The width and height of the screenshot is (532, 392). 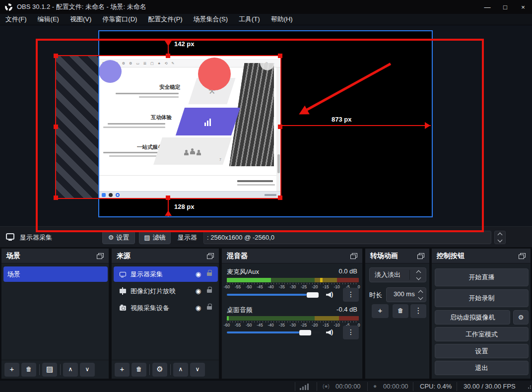 I want to click on selection-handle-top-left, so click(x=56, y=56).